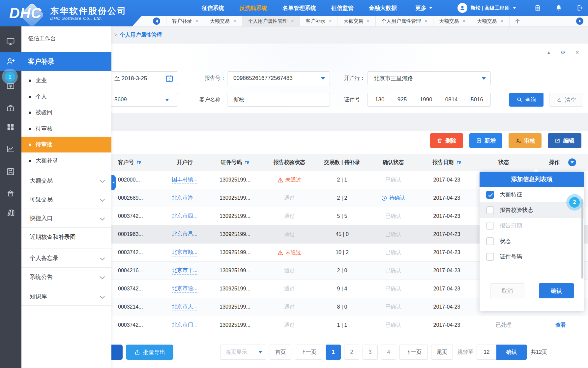  I want to click on last-page-button: 尾页, so click(442, 352).